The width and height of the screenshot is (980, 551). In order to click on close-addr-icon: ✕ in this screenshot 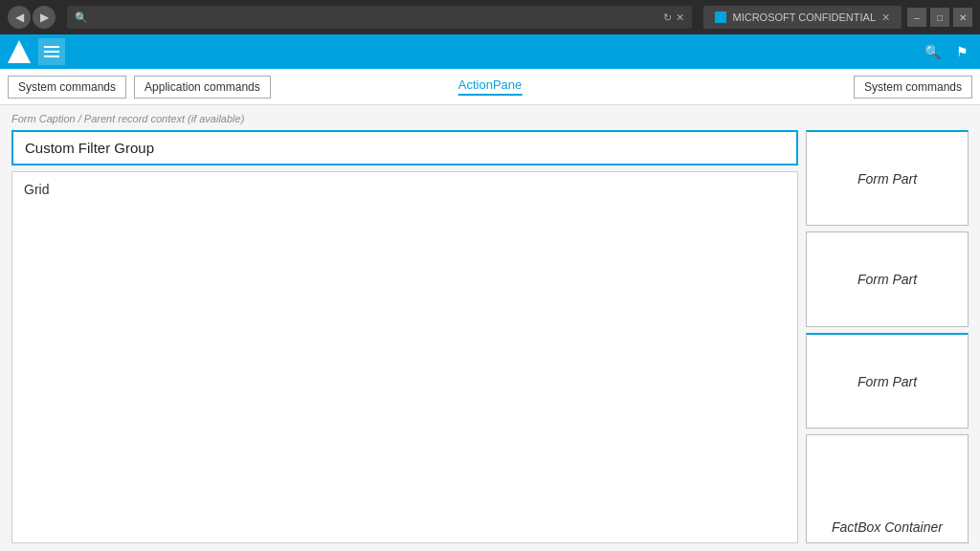, I will do `click(679, 17)`.